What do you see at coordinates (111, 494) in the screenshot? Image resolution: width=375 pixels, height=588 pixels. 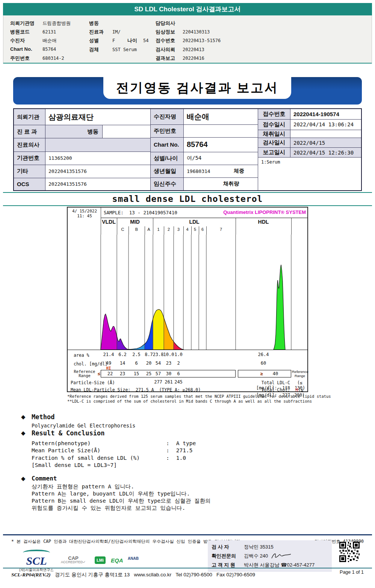 I see `comment-line: Pattern A는 large, buoyant LDL이 우세한 type입…` at bounding box center [111, 494].